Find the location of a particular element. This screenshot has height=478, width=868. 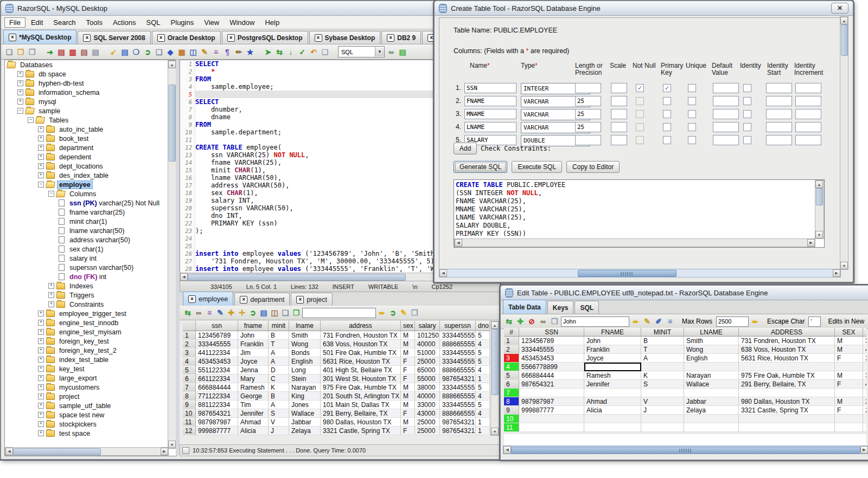

cell: Mary is located at coordinates (253, 379).